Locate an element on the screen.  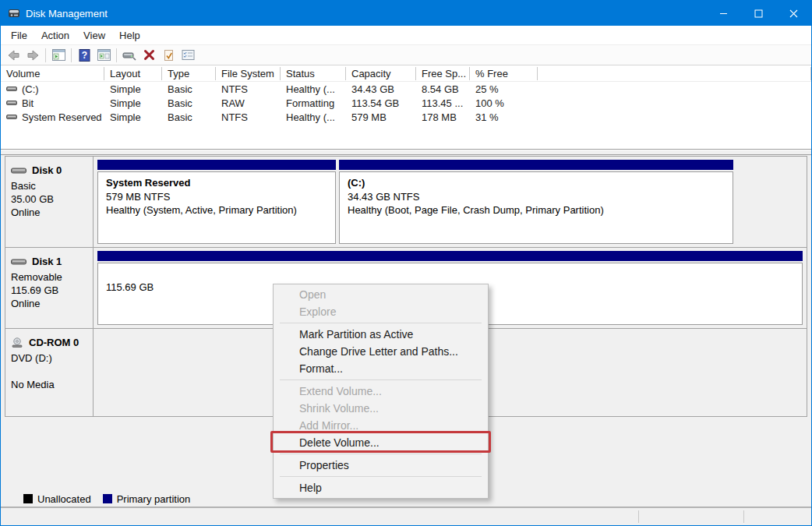
statusbar-divider is located at coordinates (639, 517).